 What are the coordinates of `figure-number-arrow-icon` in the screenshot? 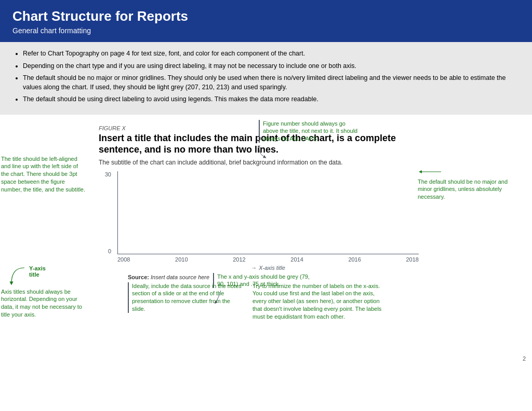 It's located at (270, 150).